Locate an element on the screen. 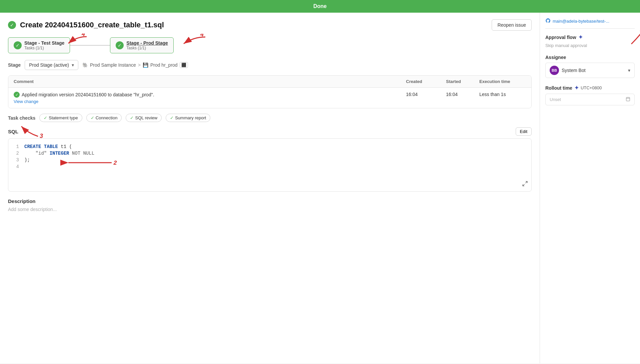 This screenshot has width=640, height=364. breadcrumb-instance: Prod Sample Instance is located at coordinates (113, 65).